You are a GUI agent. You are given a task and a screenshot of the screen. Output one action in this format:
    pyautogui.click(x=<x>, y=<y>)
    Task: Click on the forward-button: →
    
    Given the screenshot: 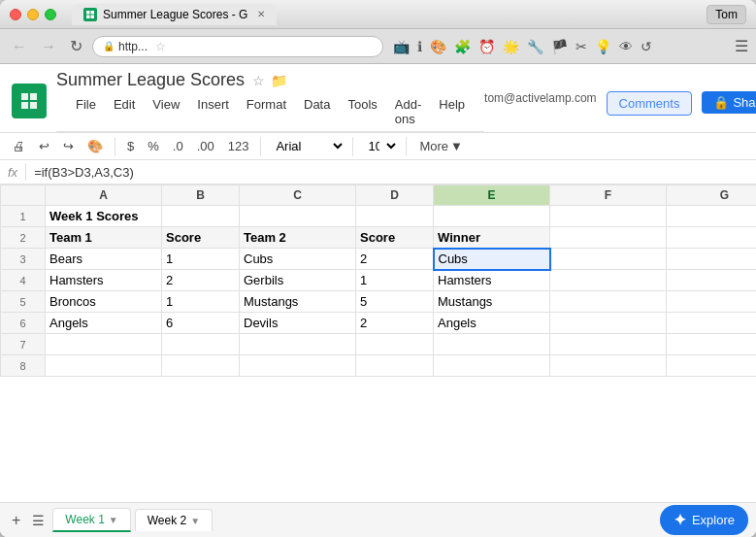 What is the action you would take?
    pyautogui.click(x=49, y=47)
    